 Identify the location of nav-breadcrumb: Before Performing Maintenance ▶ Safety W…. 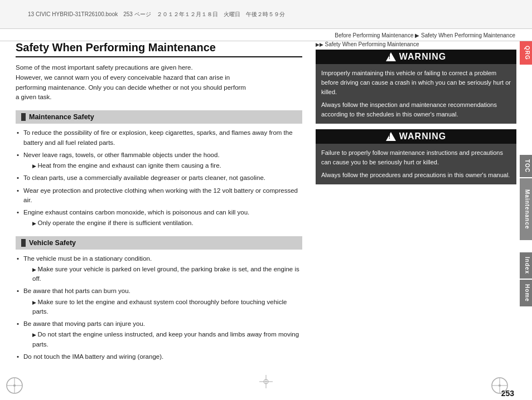
(266, 36).